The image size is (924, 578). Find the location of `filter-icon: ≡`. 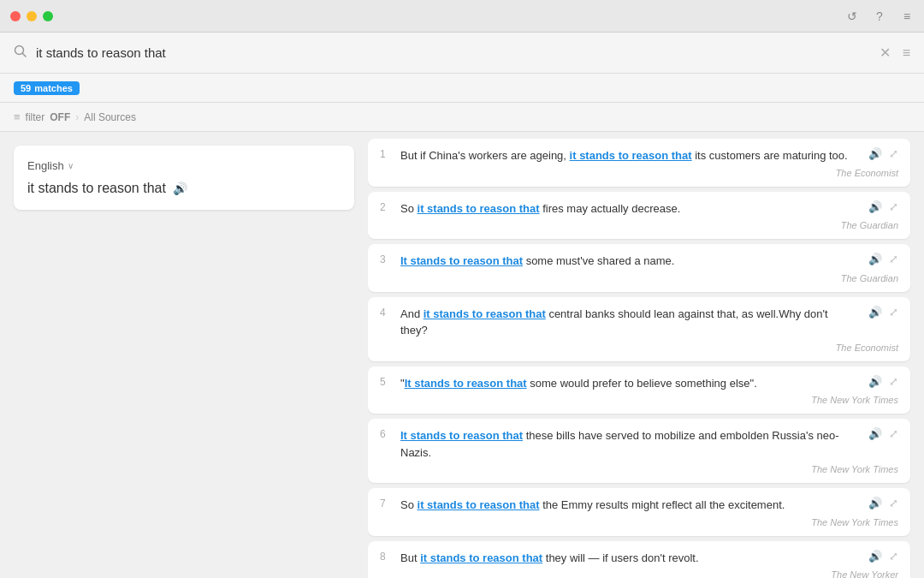

filter-icon: ≡ is located at coordinates (17, 116).